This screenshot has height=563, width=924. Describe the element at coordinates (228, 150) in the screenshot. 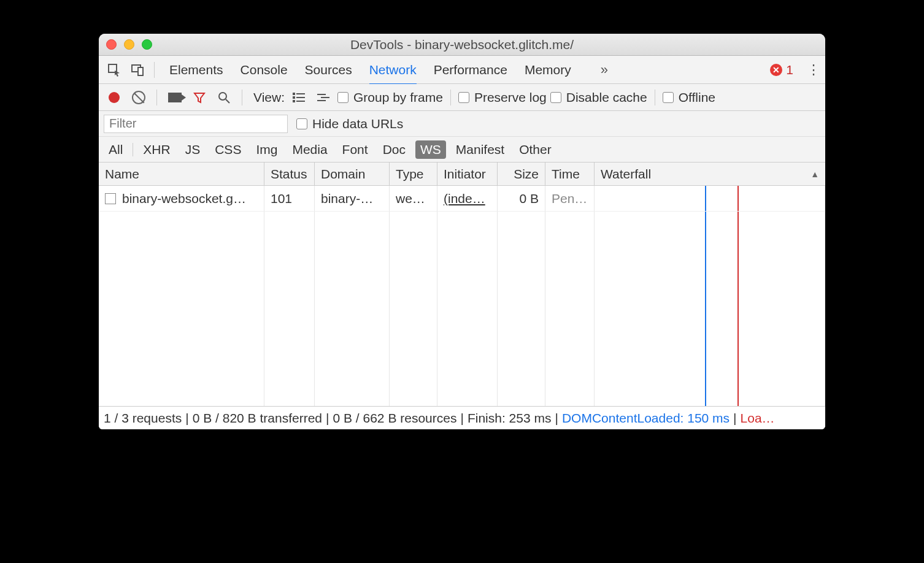

I see `type-css: CSS` at that location.